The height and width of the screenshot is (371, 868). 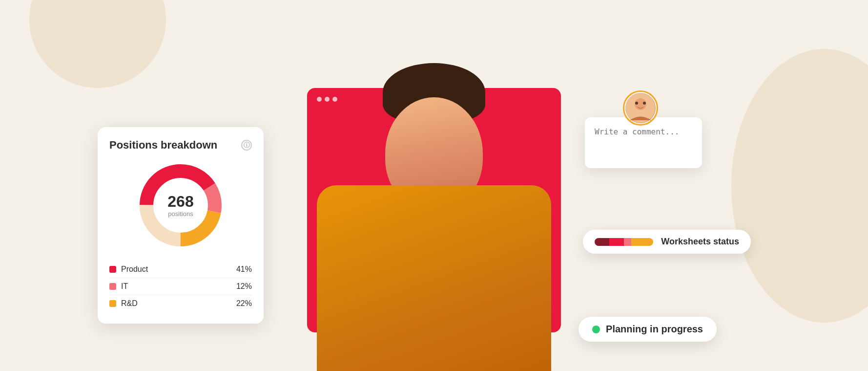 What do you see at coordinates (800, 186) in the screenshot?
I see `bg-blob-right` at bounding box center [800, 186].